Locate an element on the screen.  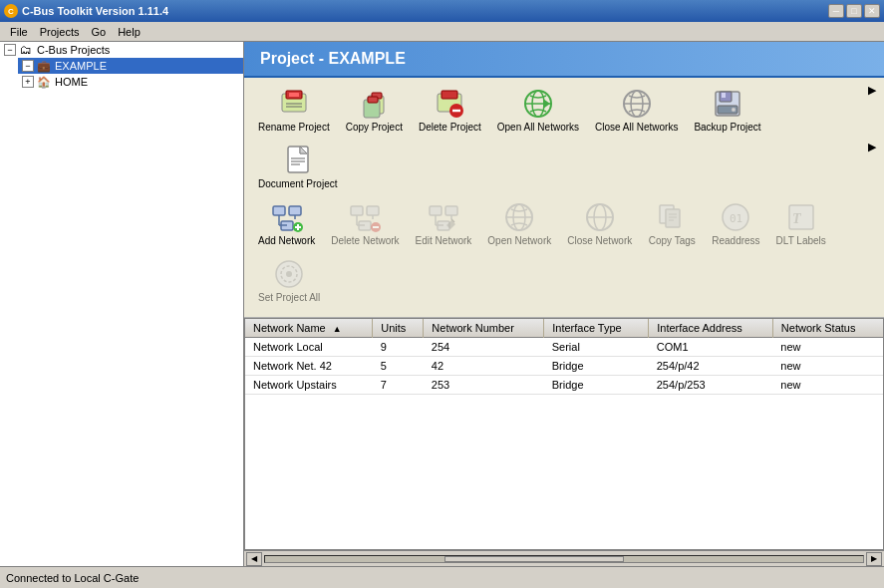
hscroll-left: ◀ is located at coordinates (254, 559).